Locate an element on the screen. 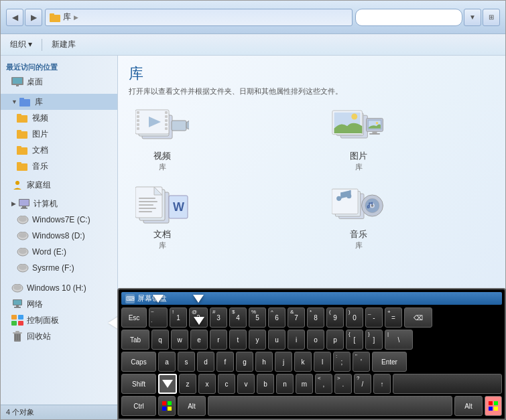 The image size is (506, 420). forward-button: ▶ is located at coordinates (34, 17).